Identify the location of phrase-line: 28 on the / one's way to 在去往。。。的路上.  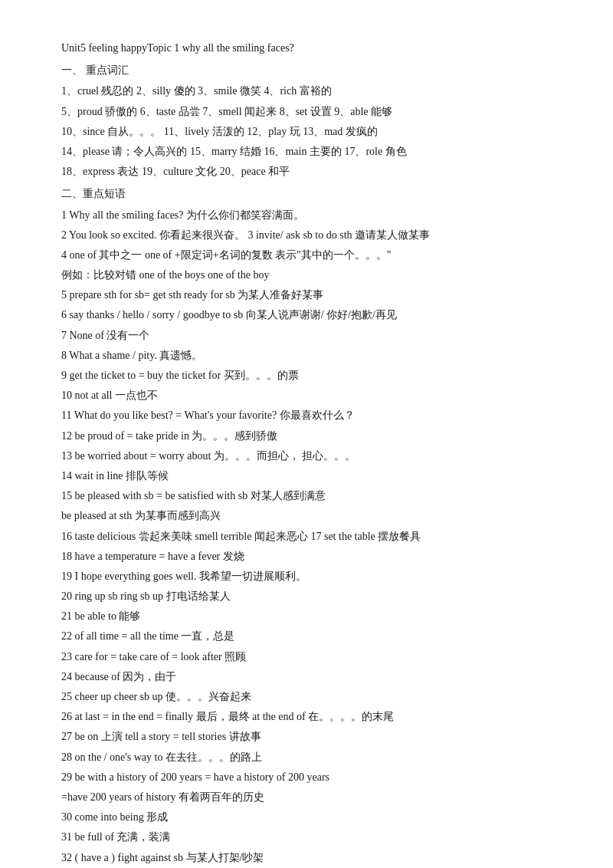
(310, 758).